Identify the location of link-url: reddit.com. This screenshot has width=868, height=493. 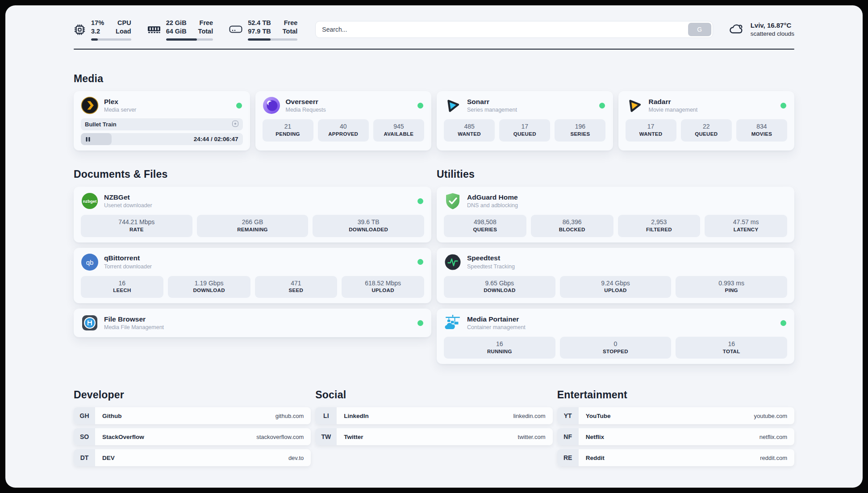
(773, 458).